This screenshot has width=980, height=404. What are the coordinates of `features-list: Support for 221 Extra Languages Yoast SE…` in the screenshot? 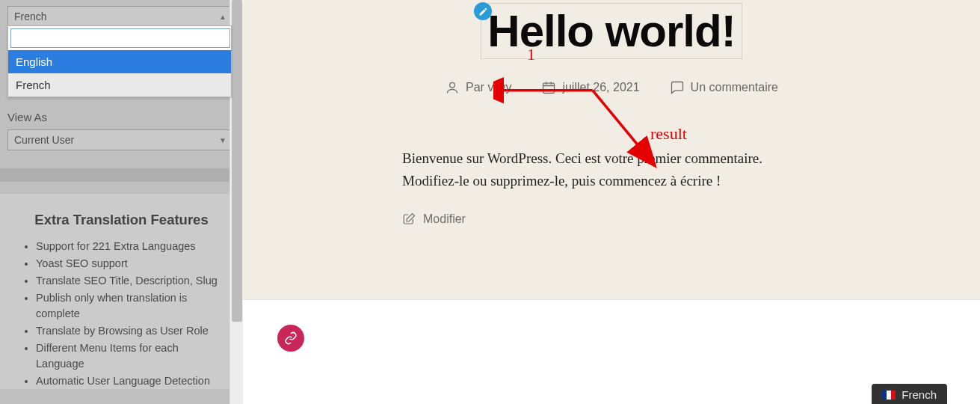 It's located at (121, 314).